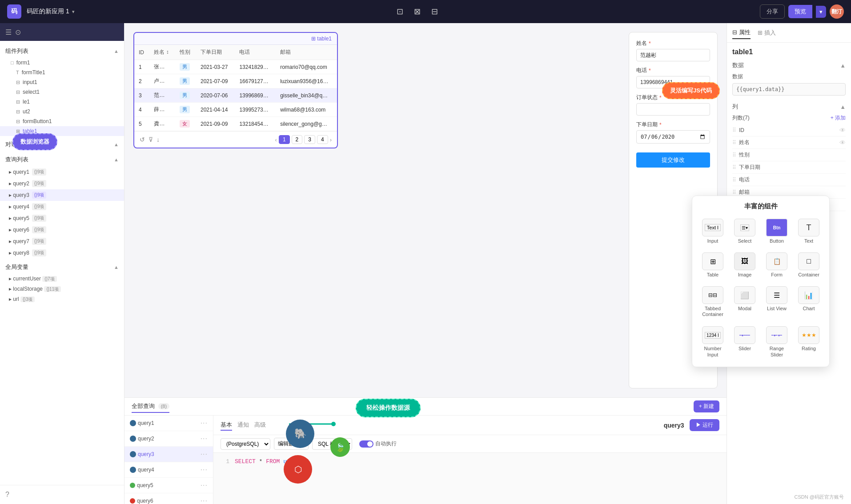 This screenshot has height=504, width=851. What do you see at coordinates (809, 302) in the screenshot?
I see `comp-chart: 📊 Chart` at bounding box center [809, 302].